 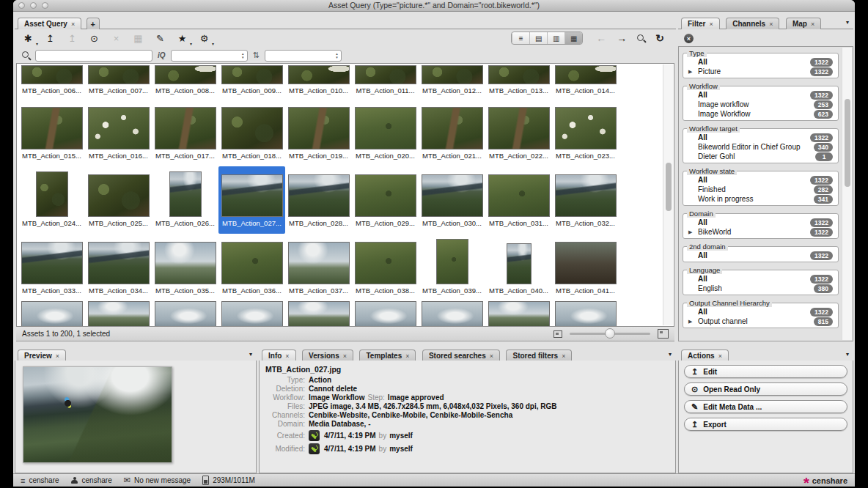 I want to click on info-panel-tab: Stored searches ×, so click(x=461, y=355).